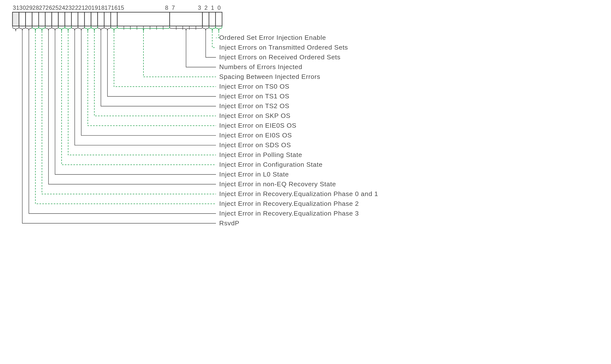  I want to click on field-label: Inject Error in L0 State, so click(254, 174).